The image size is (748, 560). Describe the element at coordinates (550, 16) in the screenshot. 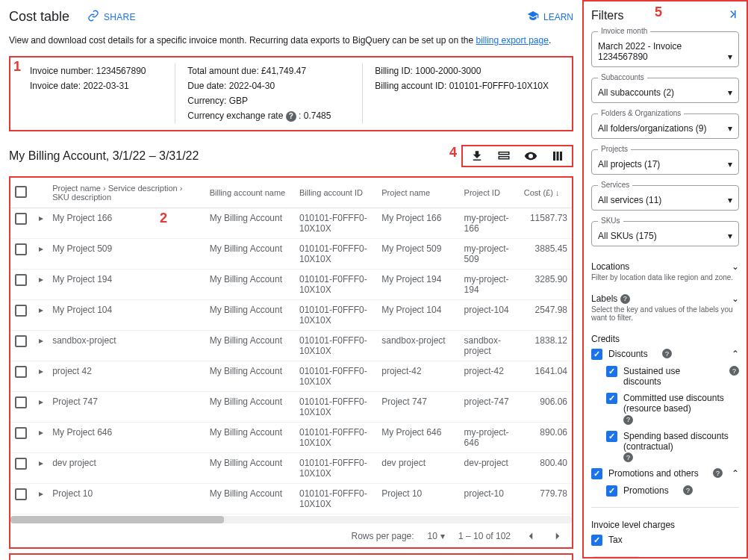

I see `learn-button: LEARN` at that location.